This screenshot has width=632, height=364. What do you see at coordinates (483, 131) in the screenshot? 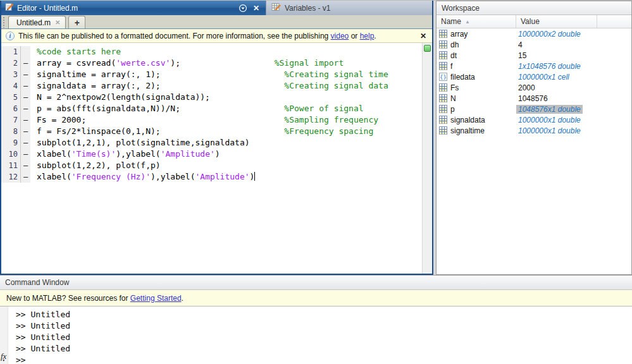
I see `variable-name: signaltime` at bounding box center [483, 131].